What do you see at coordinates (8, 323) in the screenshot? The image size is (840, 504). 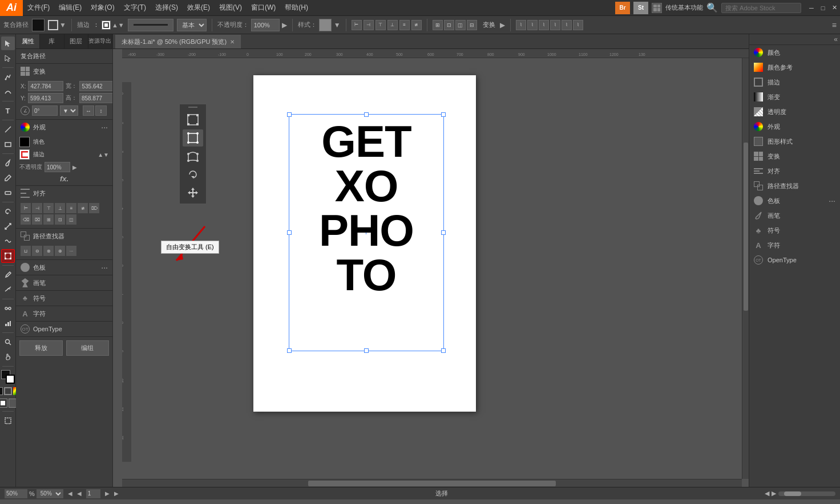 I see `chart-tool` at bounding box center [8, 323].